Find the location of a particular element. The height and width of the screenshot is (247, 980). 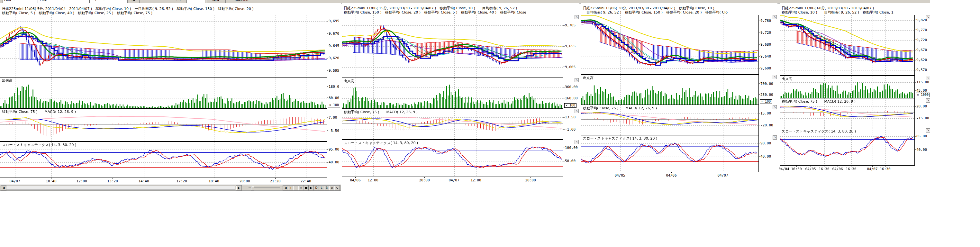

price-chart-axis: 9,7059,6559,605 is located at coordinates (571, 46).